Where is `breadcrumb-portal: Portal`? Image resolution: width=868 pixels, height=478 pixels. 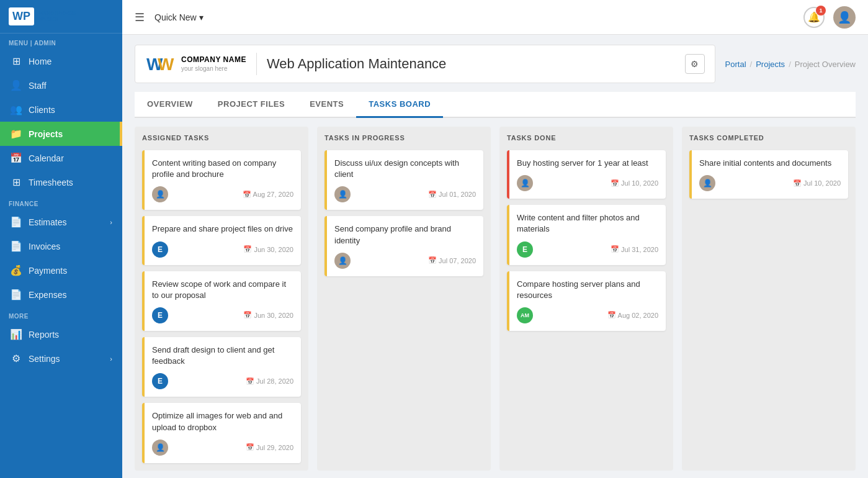
breadcrumb-portal: Portal is located at coordinates (736, 65).